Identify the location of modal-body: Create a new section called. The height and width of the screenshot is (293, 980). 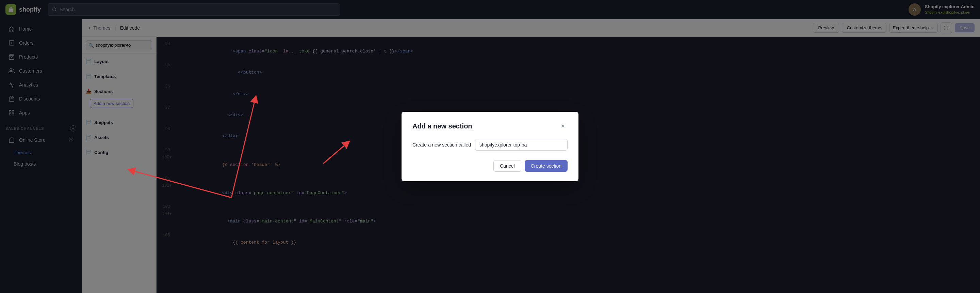
(490, 145).